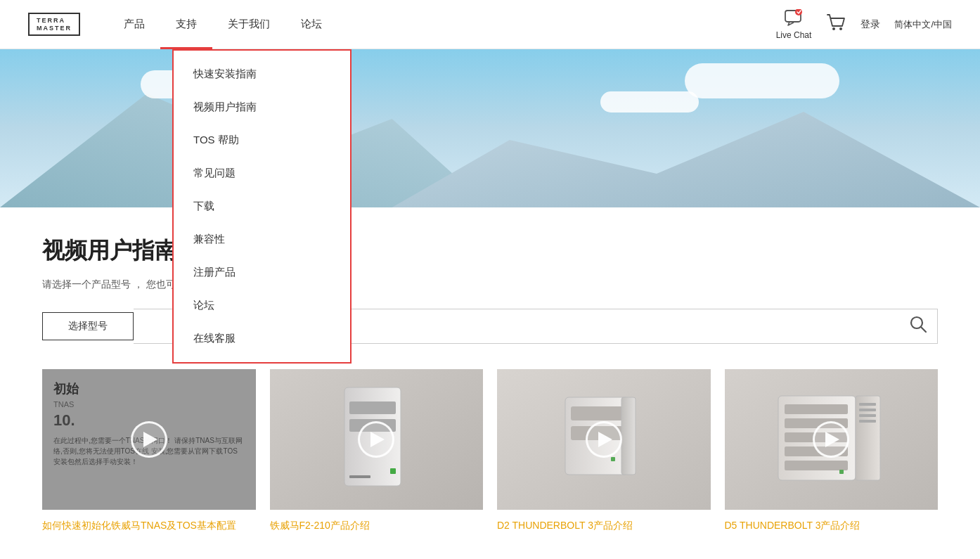 The width and height of the screenshot is (980, 559). What do you see at coordinates (86, 284) in the screenshot?
I see `subtitle-text-1: 请选择一个产品型号` at bounding box center [86, 284].